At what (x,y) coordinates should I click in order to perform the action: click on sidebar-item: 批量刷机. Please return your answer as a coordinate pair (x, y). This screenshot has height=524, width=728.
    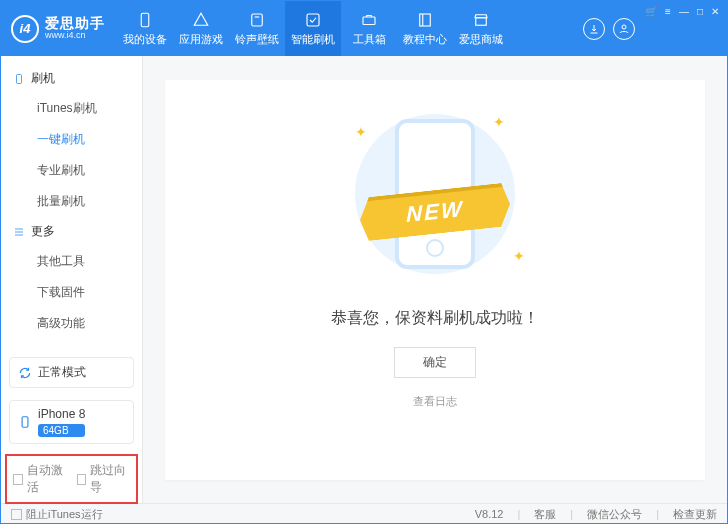
    Looking at the image, I should click on (72, 202).